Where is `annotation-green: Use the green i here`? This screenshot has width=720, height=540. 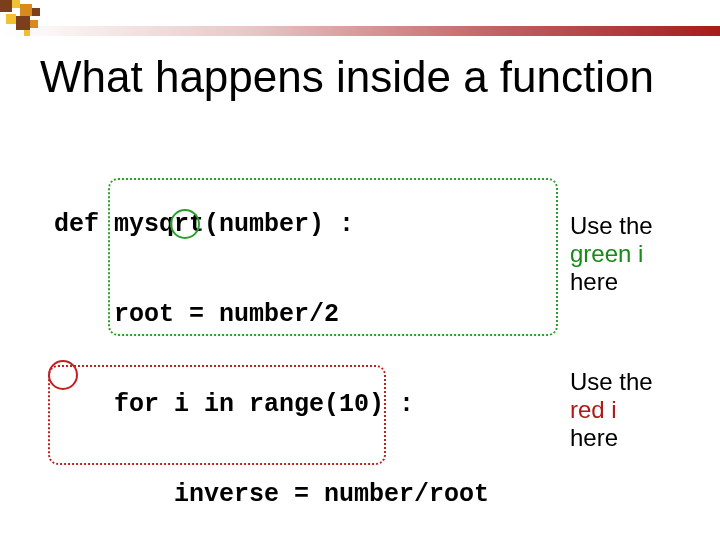 annotation-green: Use the green i here is located at coordinates (640, 254).